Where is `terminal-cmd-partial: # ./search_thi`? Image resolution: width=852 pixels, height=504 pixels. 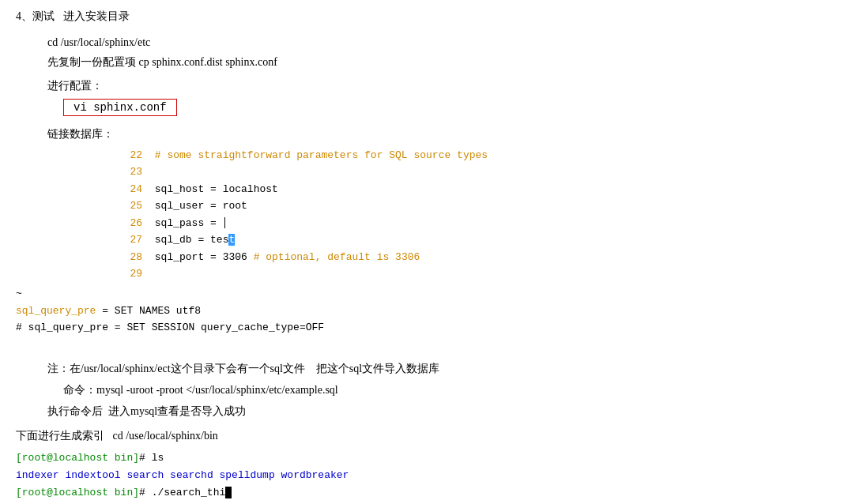
terminal-cmd-partial: # ./search_thi is located at coordinates (182, 493).